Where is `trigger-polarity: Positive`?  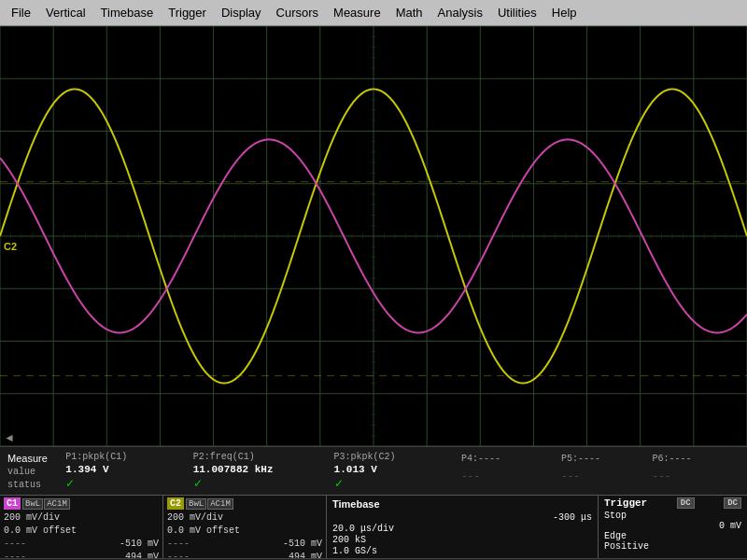 trigger-polarity: Positive is located at coordinates (627, 547).